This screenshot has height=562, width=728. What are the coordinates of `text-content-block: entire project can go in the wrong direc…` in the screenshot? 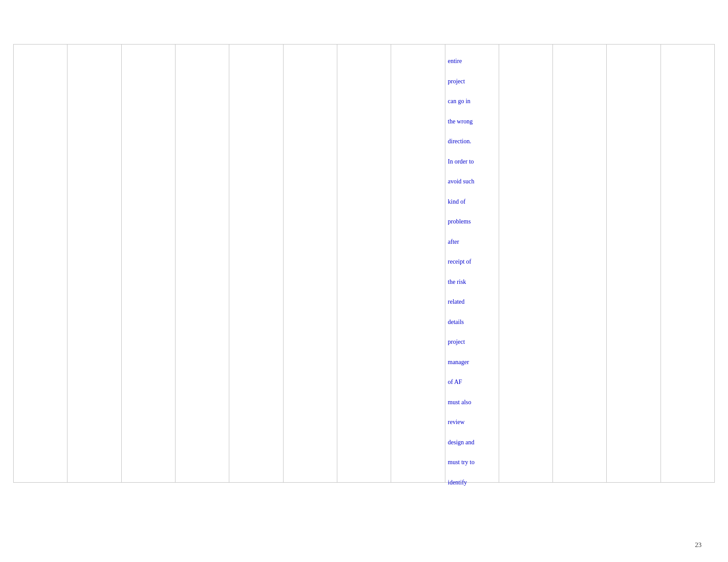 It's located at (472, 272).